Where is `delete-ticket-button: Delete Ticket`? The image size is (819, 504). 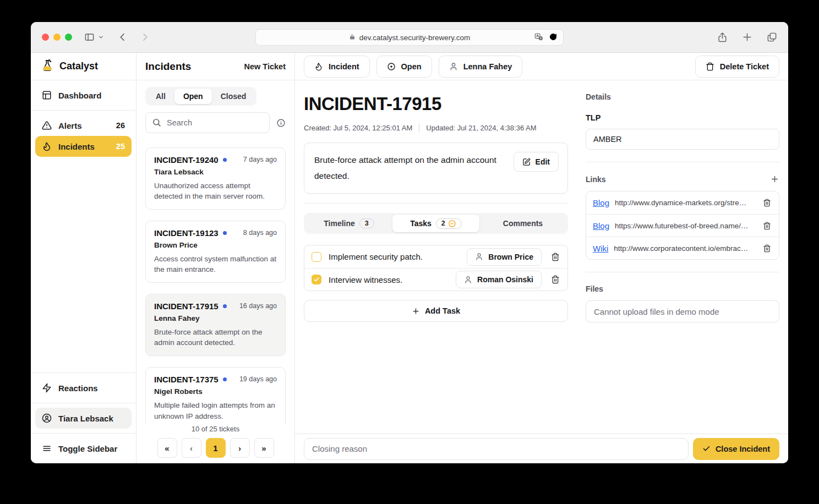
delete-ticket-button: Delete Ticket is located at coordinates (738, 67).